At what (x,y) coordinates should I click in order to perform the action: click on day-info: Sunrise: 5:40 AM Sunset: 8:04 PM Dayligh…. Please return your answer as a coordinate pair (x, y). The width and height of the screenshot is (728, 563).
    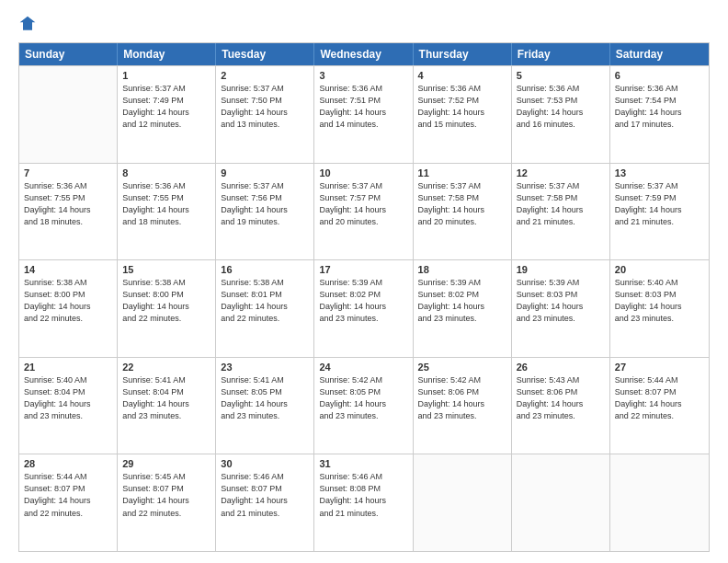
    Looking at the image, I should click on (68, 398).